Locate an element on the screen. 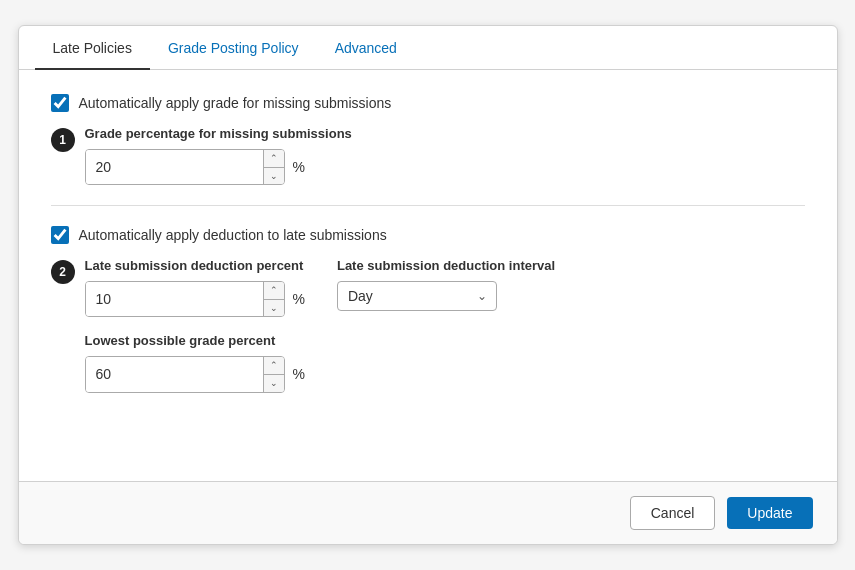  deduction-pct-down-button: ⌄ is located at coordinates (274, 308).